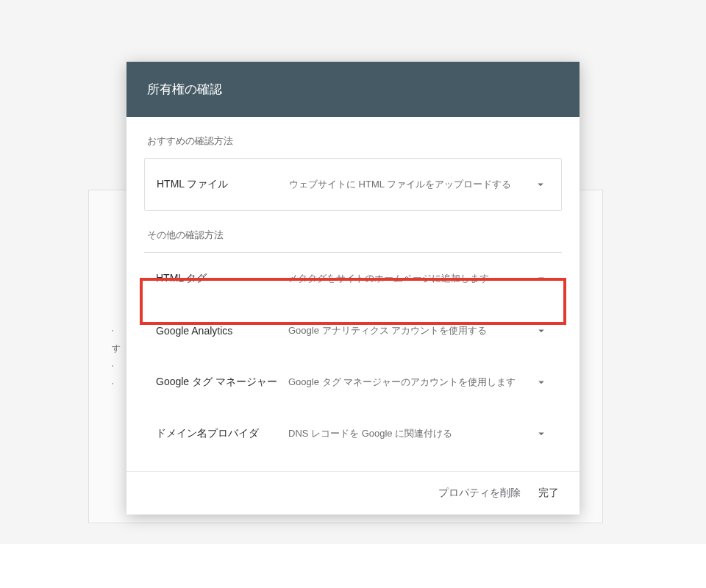 The width and height of the screenshot is (706, 588). I want to click on method-title: ドメイン名プロバイダ, so click(222, 434).